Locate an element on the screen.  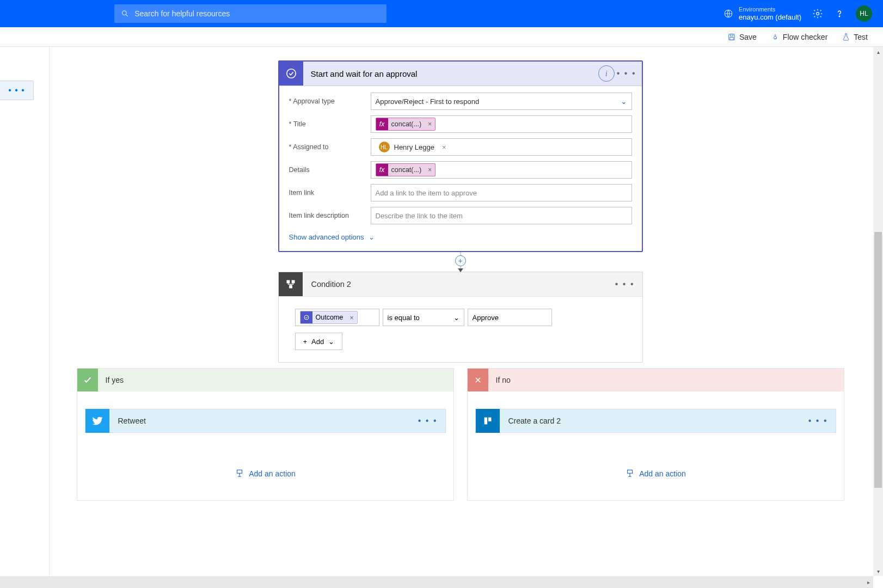
save-button: Save is located at coordinates (742, 37).